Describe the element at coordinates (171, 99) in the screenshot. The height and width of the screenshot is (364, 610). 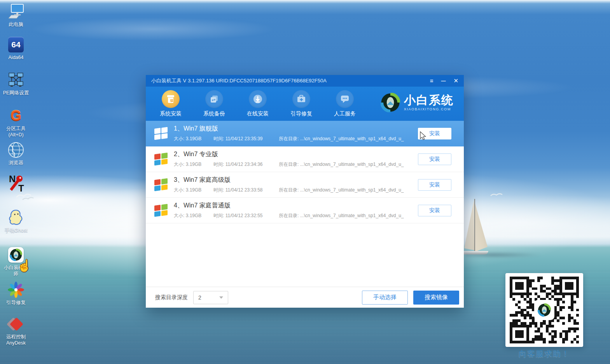
I see `install-box-icon` at that location.